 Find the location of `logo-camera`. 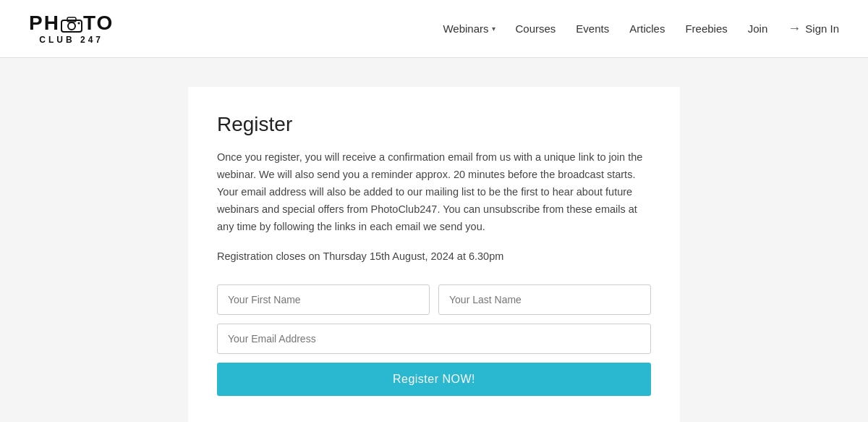

logo-camera is located at coordinates (72, 23).